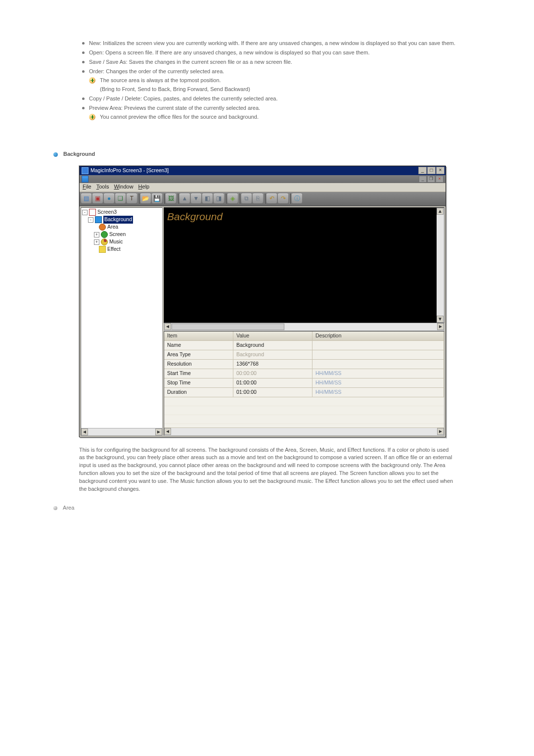 The width and height of the screenshot is (534, 756). I want to click on save-icon-glyph: 💾, so click(157, 199).